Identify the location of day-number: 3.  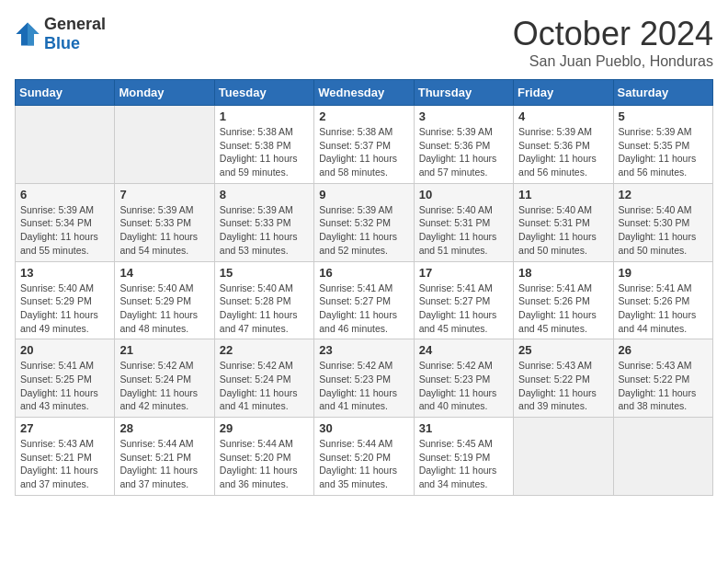
(463, 116).